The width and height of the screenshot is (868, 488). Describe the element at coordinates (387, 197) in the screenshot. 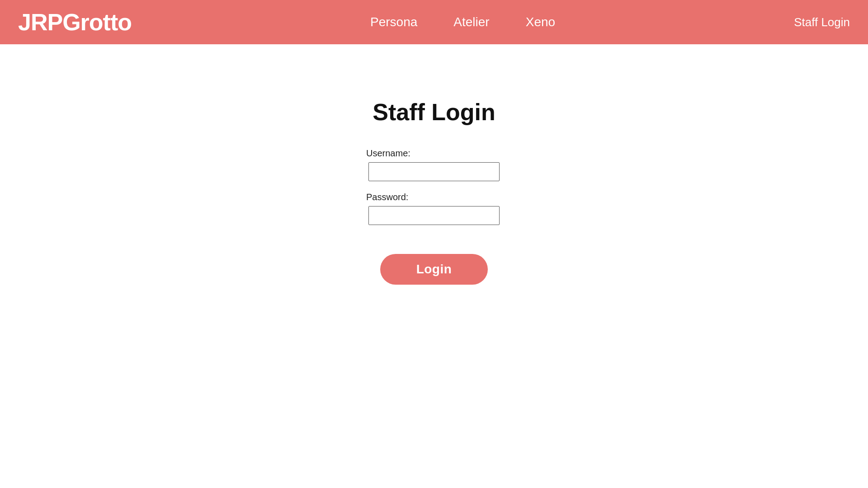

I see `password-label: Password:` at that location.